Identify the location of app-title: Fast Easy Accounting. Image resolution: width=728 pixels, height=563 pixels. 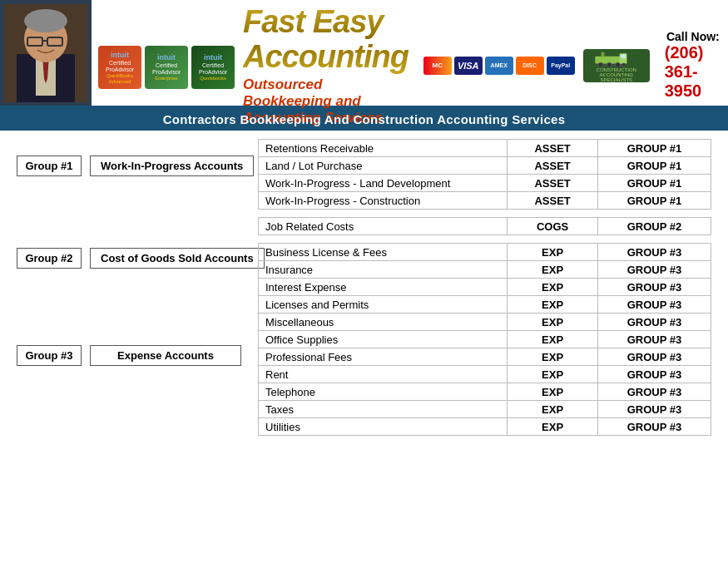
(329, 40).